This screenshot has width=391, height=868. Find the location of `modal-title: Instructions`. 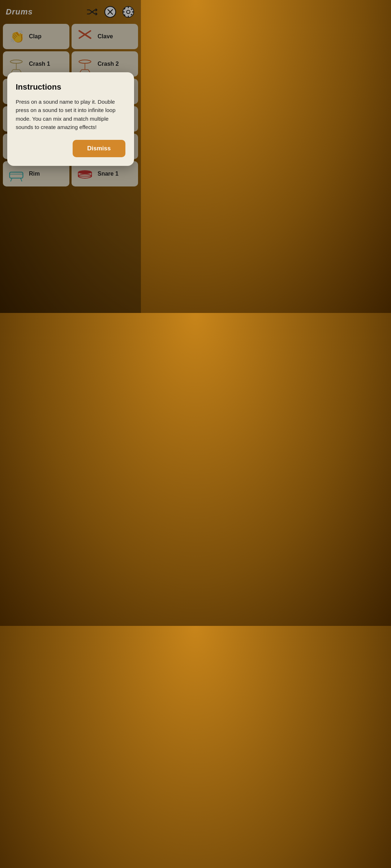

modal-title: Instructions is located at coordinates (71, 87).